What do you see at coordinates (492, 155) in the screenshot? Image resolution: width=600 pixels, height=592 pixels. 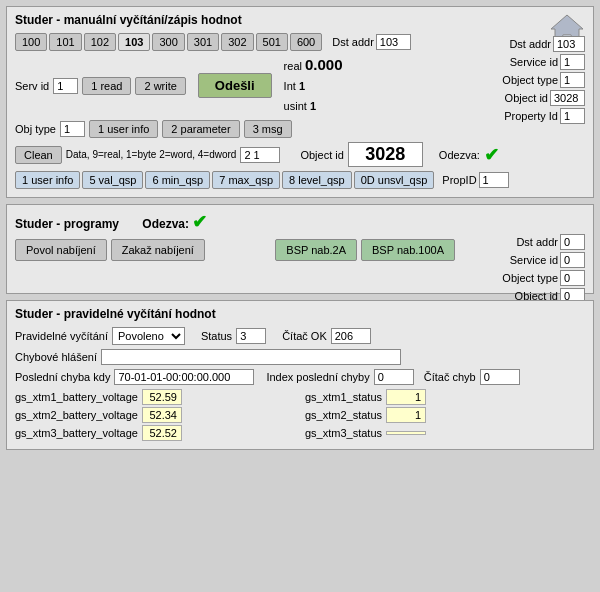 I see `odezva-checkmark: ✔` at bounding box center [492, 155].